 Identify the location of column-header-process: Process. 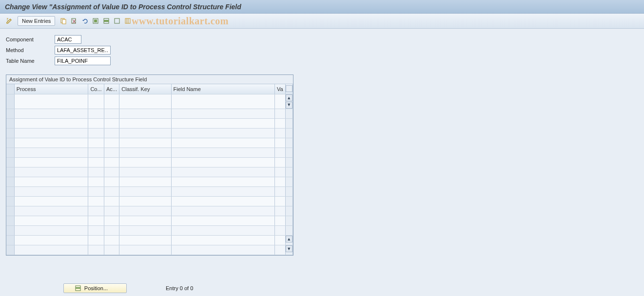
(51, 89).